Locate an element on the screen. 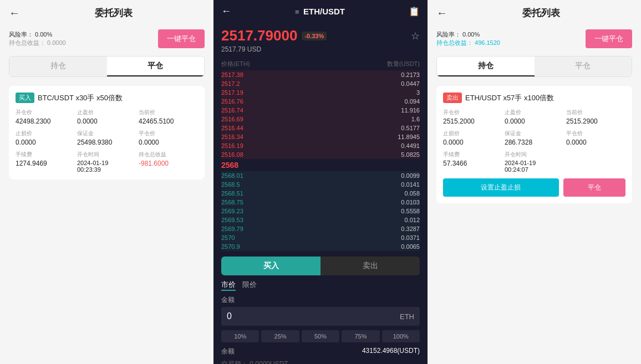  set-stop-btn: 设置止盈止损 is located at coordinates (501, 187).